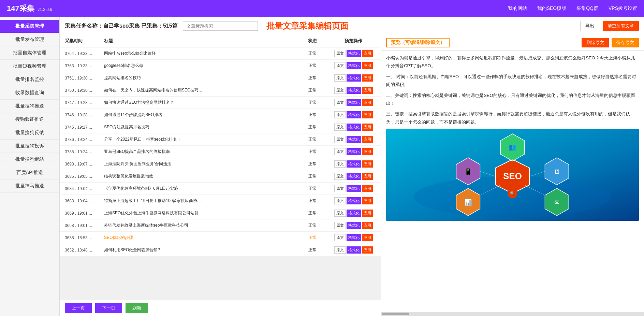 The image size is (644, 316). What do you see at coordinates (340, 250) in the screenshot?
I see `btn-yuan-16: 原文` at bounding box center [340, 250].